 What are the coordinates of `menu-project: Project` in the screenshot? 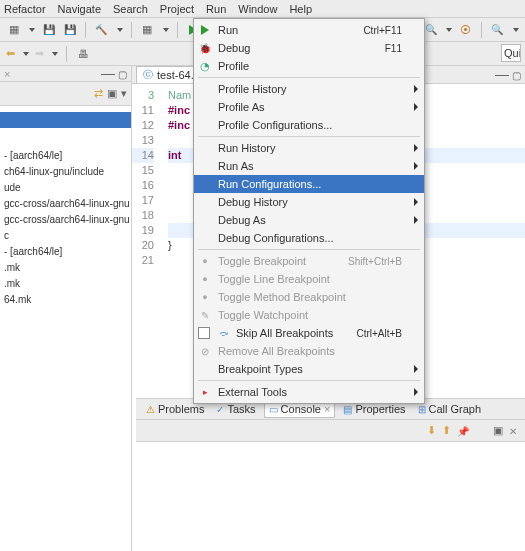 It's located at (177, 9).